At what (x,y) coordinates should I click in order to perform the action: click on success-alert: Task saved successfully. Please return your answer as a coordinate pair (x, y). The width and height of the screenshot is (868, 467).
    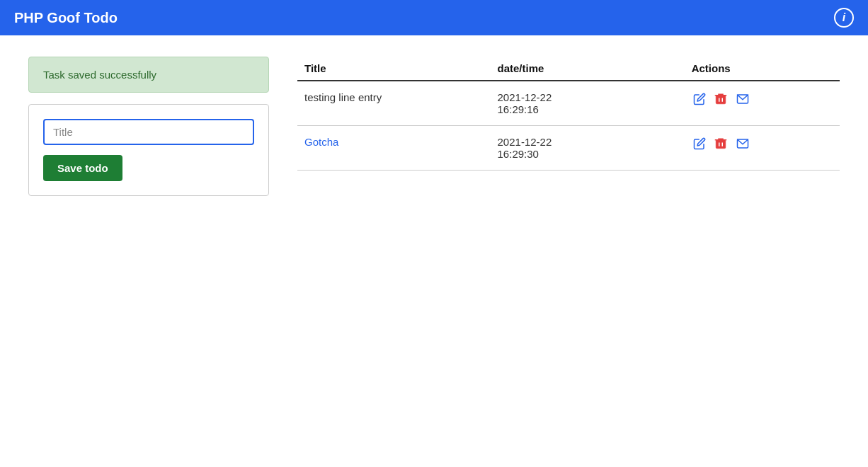
    Looking at the image, I should click on (149, 75).